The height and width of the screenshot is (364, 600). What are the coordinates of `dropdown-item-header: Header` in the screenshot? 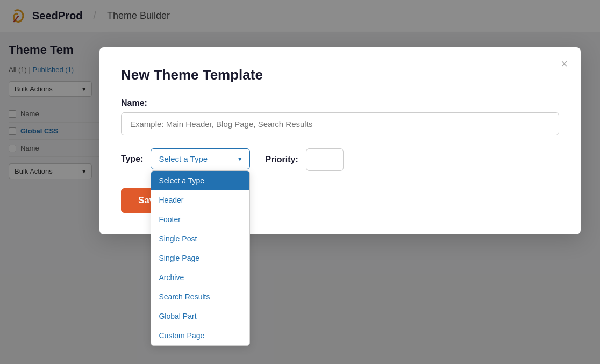 It's located at (200, 200).